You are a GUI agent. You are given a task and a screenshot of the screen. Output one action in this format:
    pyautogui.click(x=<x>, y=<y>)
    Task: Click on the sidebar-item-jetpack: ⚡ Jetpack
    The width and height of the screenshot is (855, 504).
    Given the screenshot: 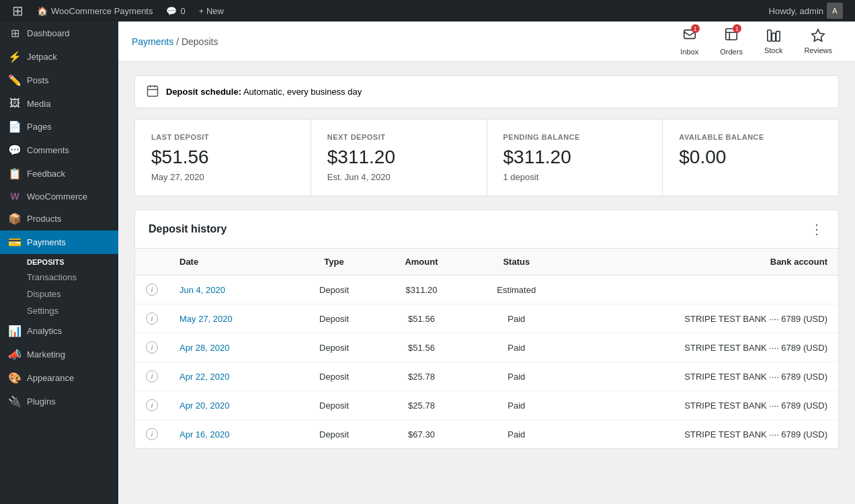 What is the action you would take?
    pyautogui.click(x=59, y=56)
    